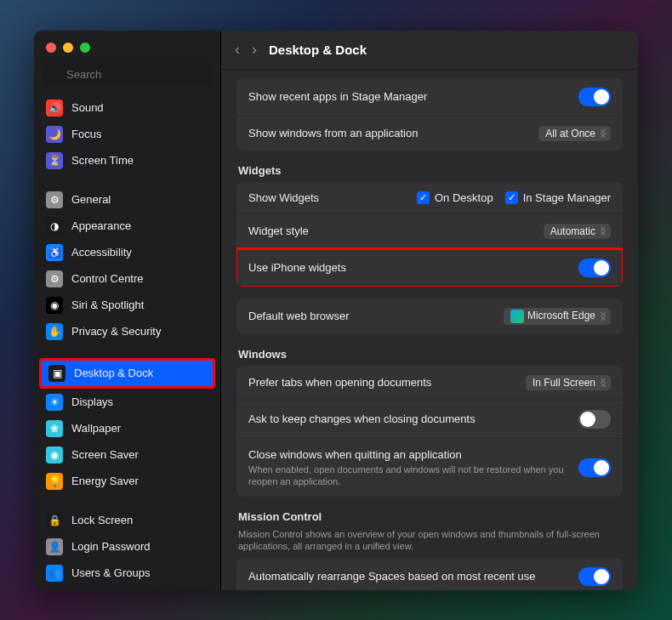 The height and width of the screenshot is (620, 672). What do you see at coordinates (430, 114) in the screenshot?
I see `stage-manager-panel: Show recent apps in Stage Manager Show w…` at bounding box center [430, 114].